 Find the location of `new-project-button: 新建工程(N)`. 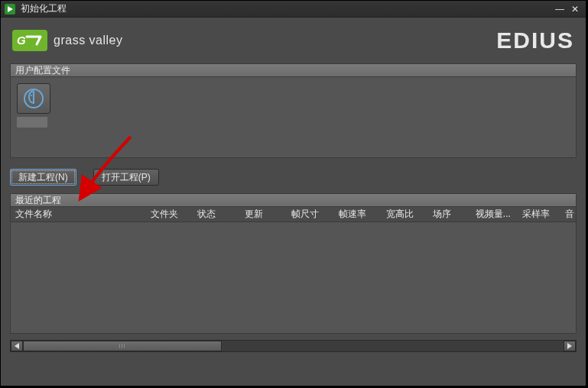

new-project-button: 新建工程(N) is located at coordinates (43, 177).